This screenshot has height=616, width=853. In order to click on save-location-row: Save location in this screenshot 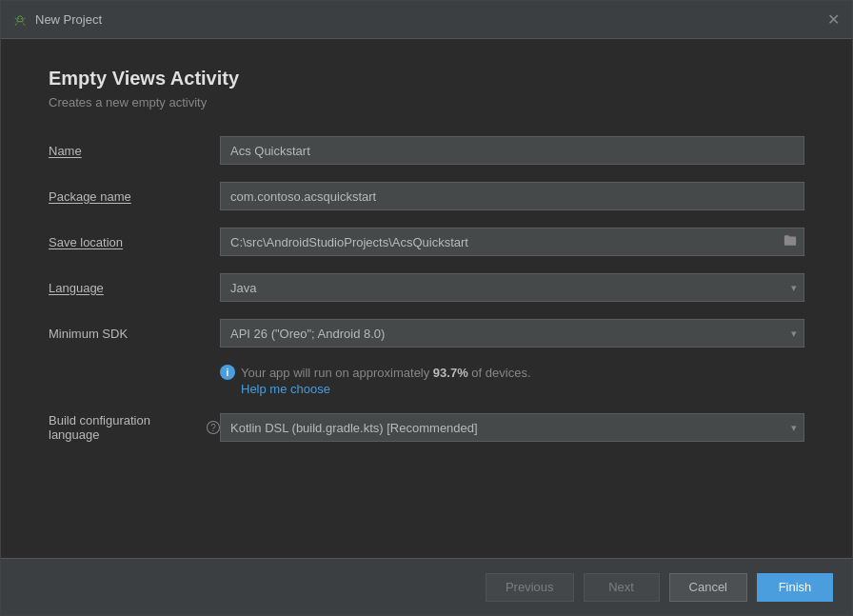, I will do `click(426, 242)`.